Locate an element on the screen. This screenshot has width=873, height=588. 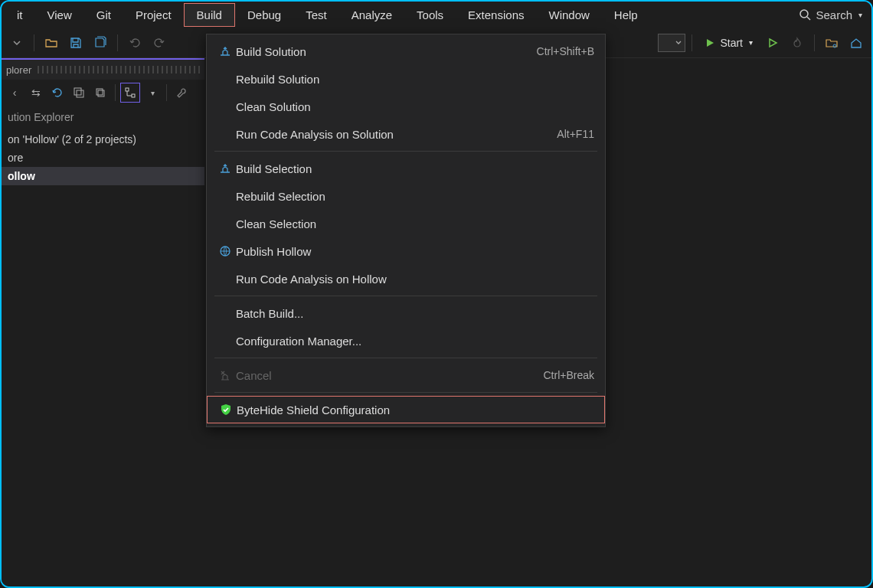
grip-dots is located at coordinates (119, 70).